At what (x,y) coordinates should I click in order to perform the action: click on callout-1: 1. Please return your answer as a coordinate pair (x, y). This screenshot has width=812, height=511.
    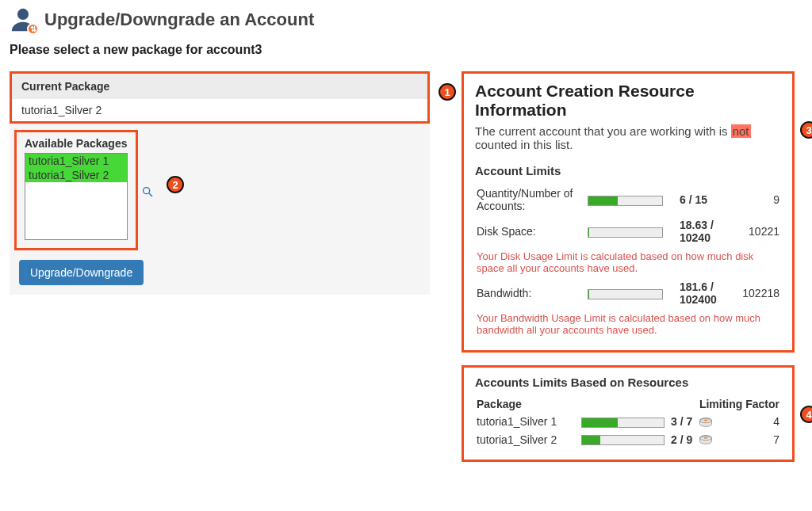
    Looking at the image, I should click on (447, 92).